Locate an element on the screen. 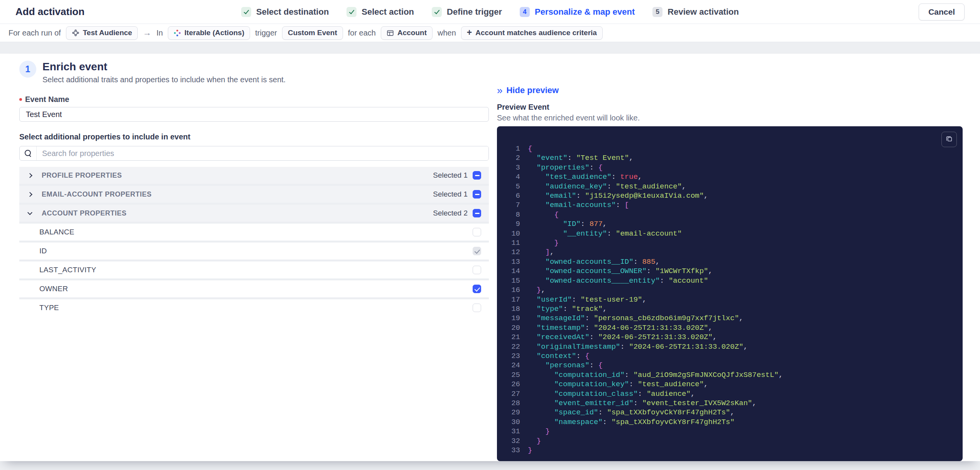 This screenshot has width=980, height=470. summary-chip-account-matches-audience-criteria: +Account matches audience criteria is located at coordinates (532, 33).